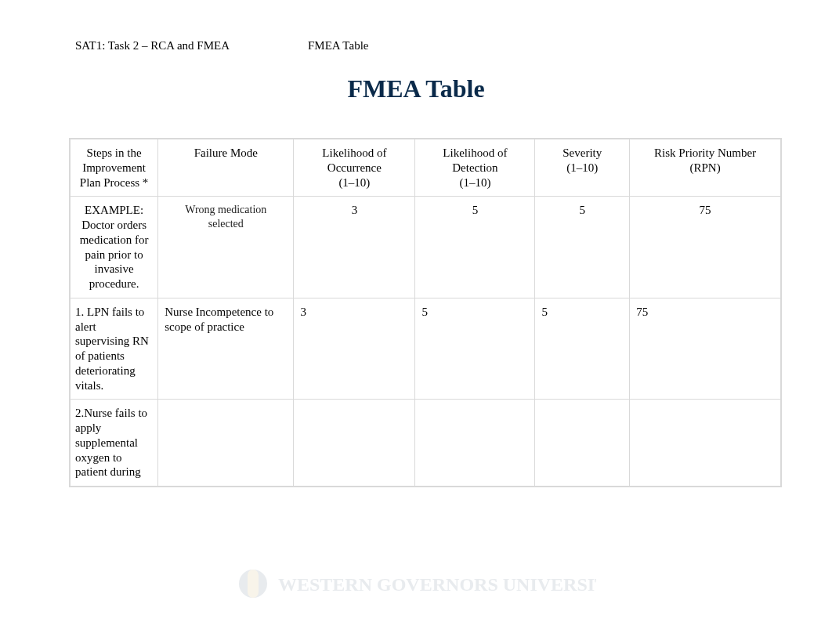  I want to click on col-occurrence-l2: (1–10), so click(354, 183).